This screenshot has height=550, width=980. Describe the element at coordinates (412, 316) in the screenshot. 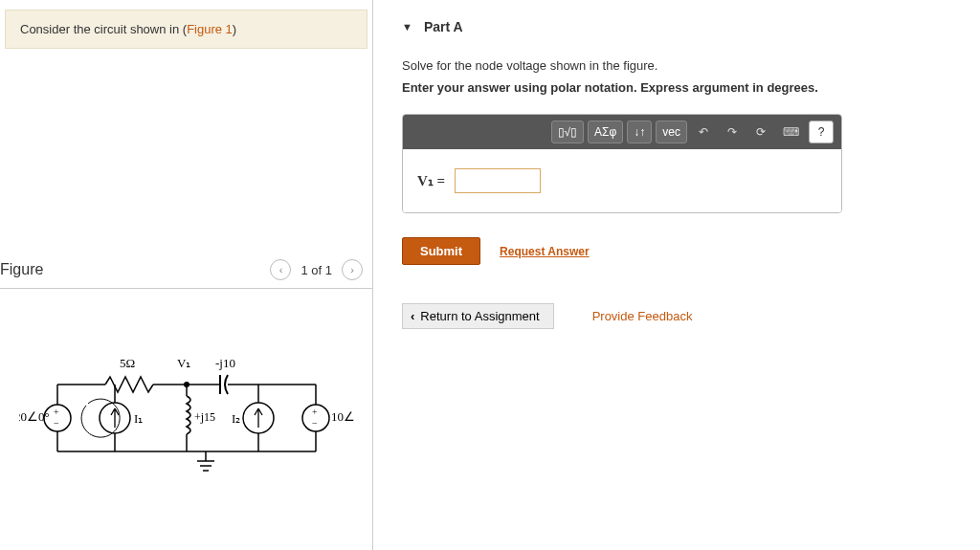

I see `chevron-left-icon: ‹` at that location.